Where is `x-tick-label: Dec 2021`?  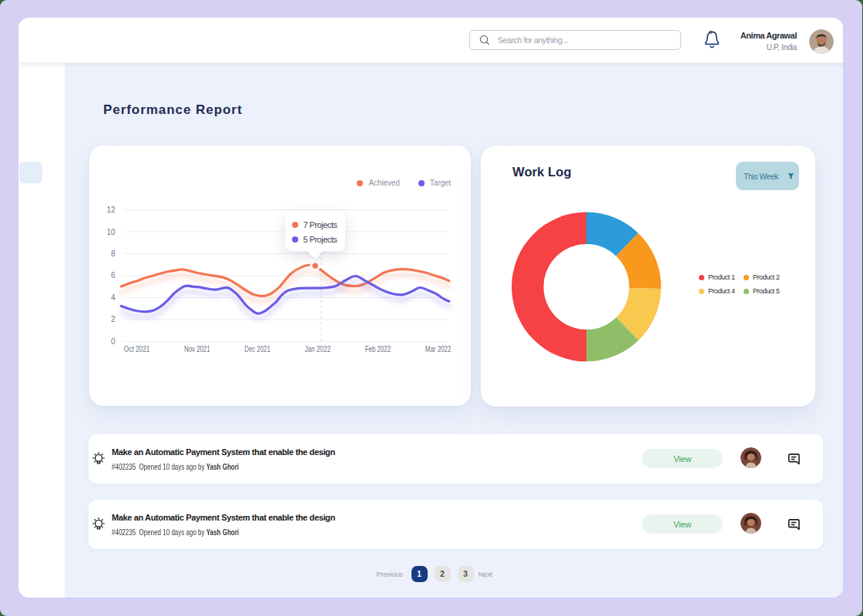
x-tick-label: Dec 2021 is located at coordinates (257, 350).